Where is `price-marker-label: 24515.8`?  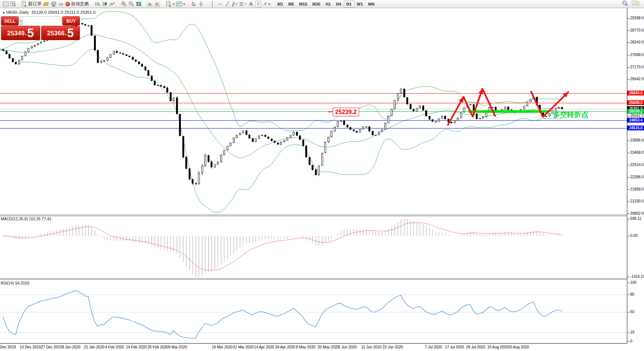 price-marker-label: 24515.8 is located at coordinates (636, 128).